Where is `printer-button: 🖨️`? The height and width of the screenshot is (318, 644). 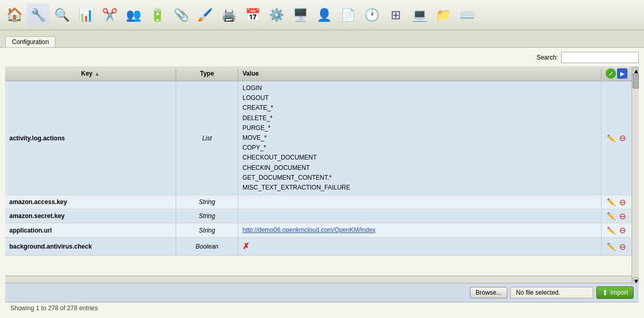 printer-button: 🖨️ is located at coordinates (229, 15).